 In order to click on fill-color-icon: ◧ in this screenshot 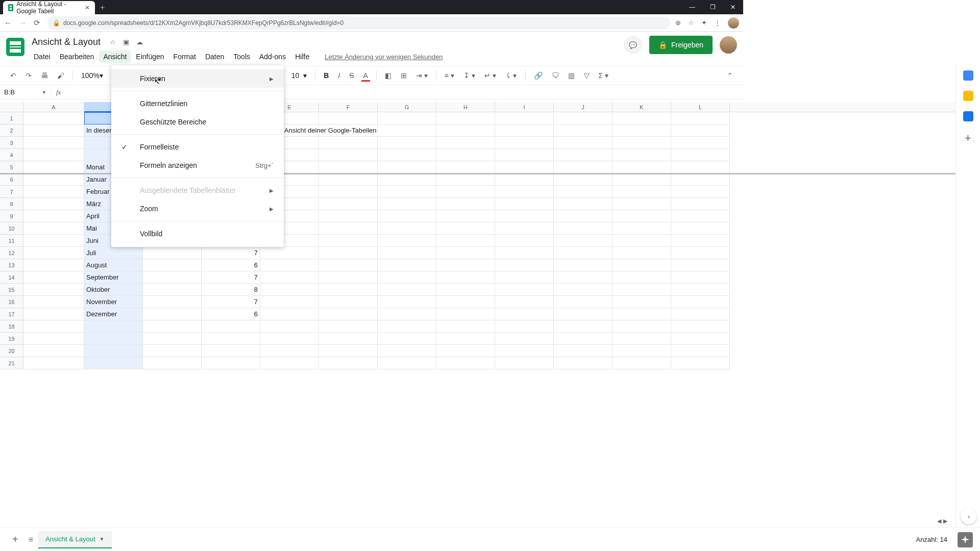, I will do `click(388, 76)`.